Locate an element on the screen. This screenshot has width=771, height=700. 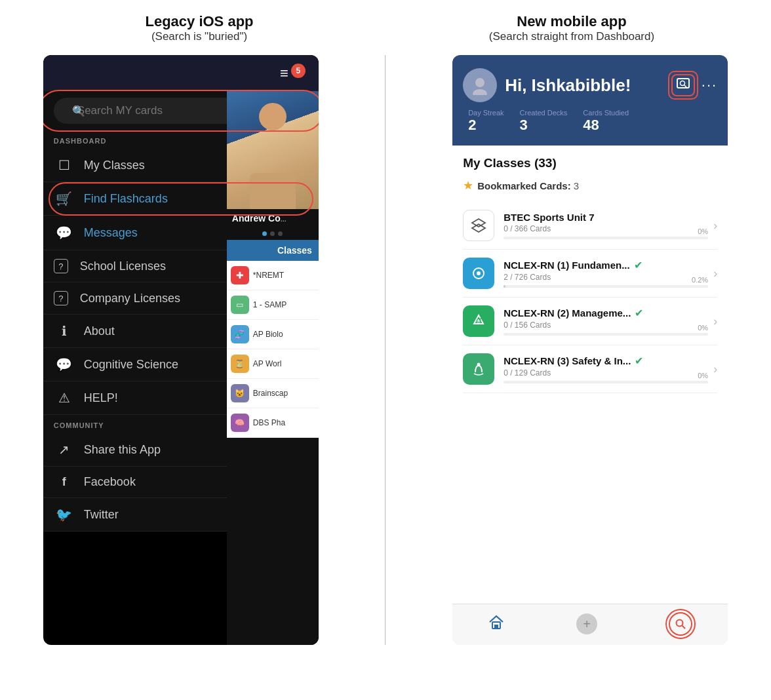
overlay-photo is located at coordinates (273, 150).